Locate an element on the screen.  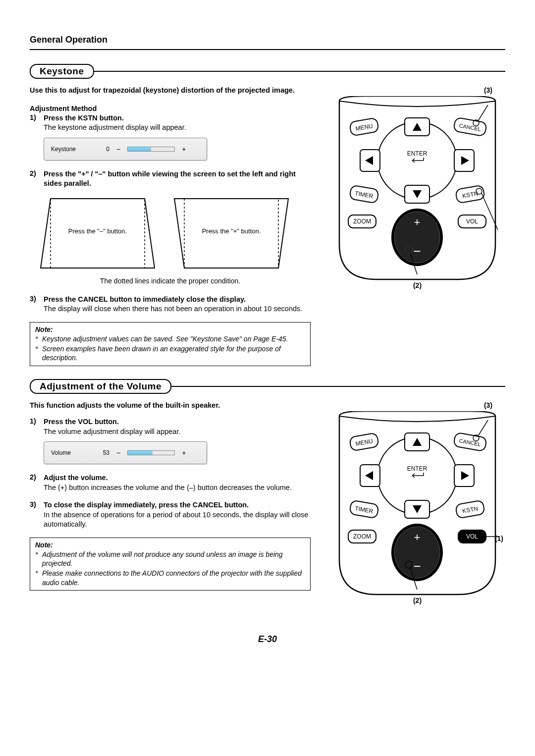
osd-value: 0 is located at coordinates (104, 149).